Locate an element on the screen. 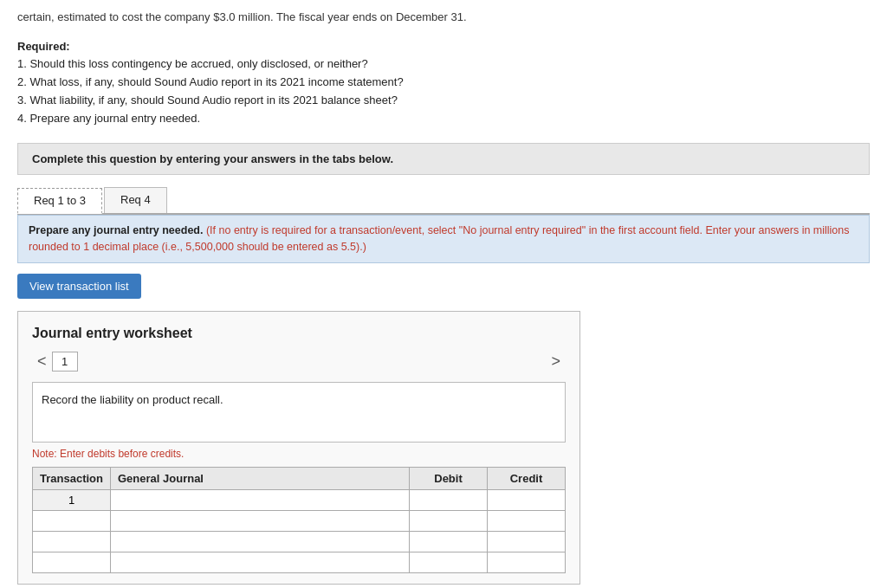 The width and height of the screenshot is (887, 588). record-box: Record the liability on product recall. is located at coordinates (299, 412).